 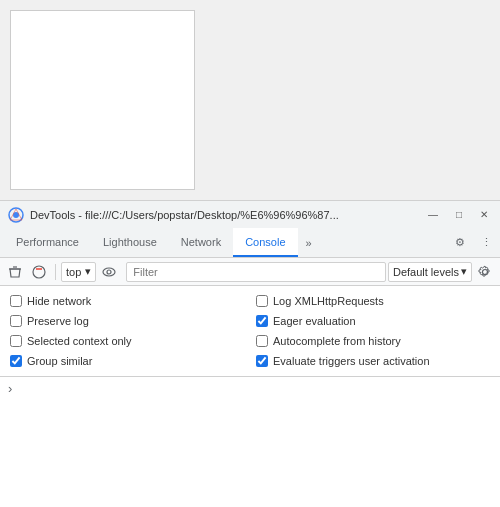 I want to click on clear-icon, so click(x=15, y=272).